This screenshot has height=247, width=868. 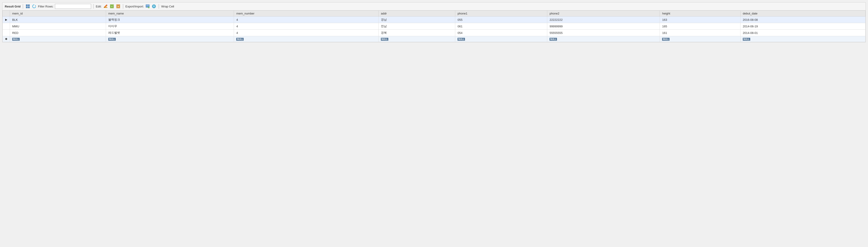 What do you see at coordinates (434, 20) in the screenshot?
I see `table-row: ▶BLK블랙핑크4경남055222222221632016-08-08` at bounding box center [434, 20].